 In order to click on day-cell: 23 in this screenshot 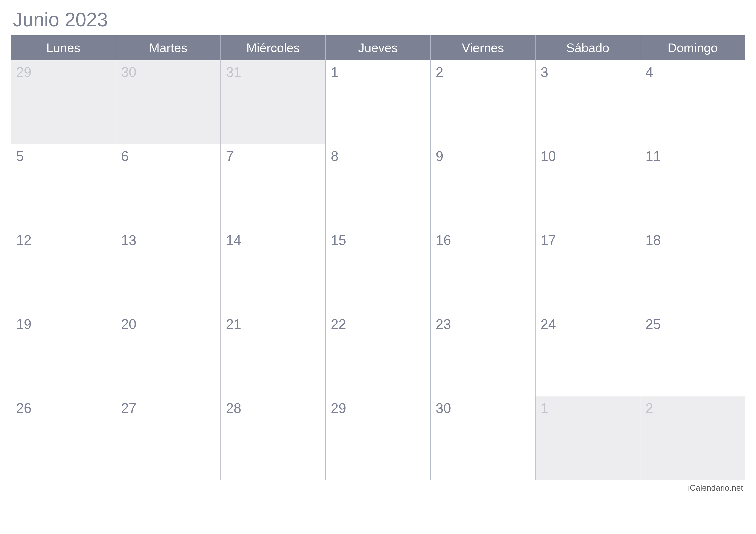, I will do `click(483, 354)`.